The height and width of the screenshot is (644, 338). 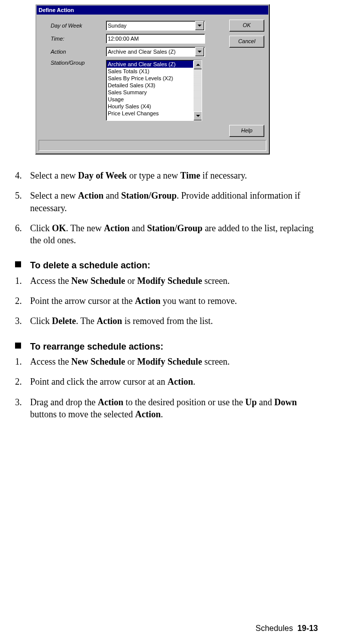 What do you see at coordinates (150, 106) in the screenshot?
I see `list-item: Hourly Sales (X4)` at bounding box center [150, 106].